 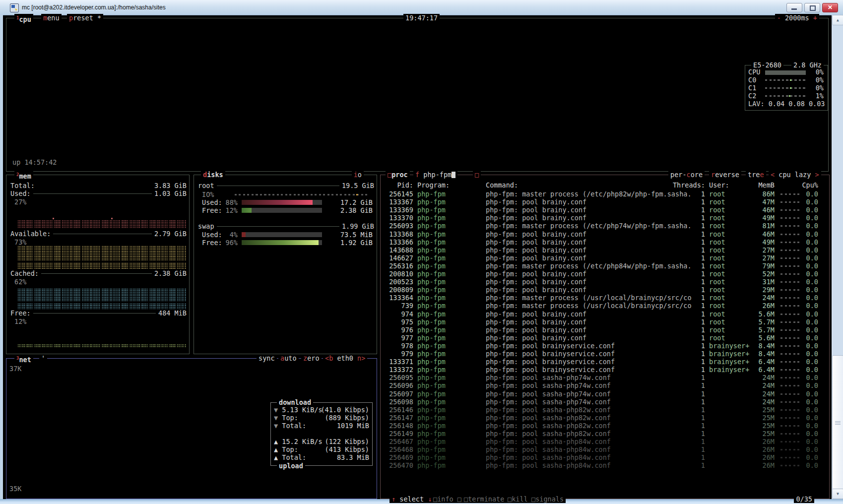 What do you see at coordinates (605, 402) in the screenshot?
I see `process-row: 256098php-fpmphp-fpm: pool sasha-php74w.…` at bounding box center [605, 402].